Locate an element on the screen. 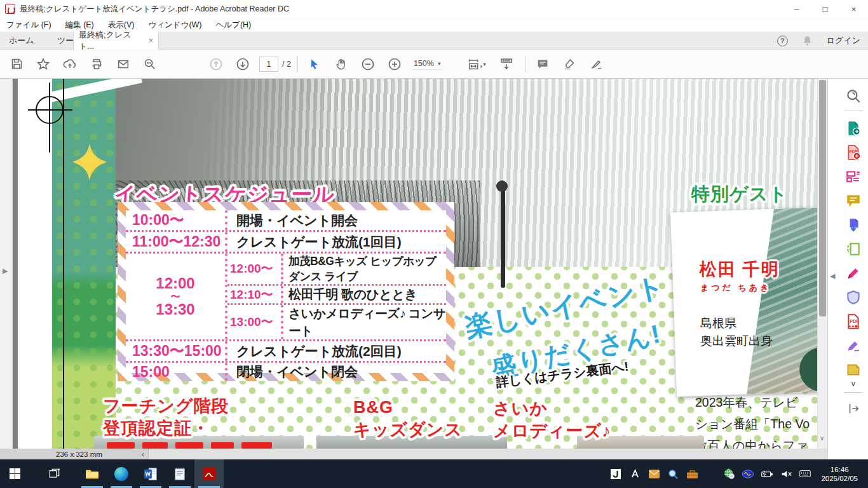 This screenshot has width=868, height=488. star-icon is located at coordinates (43, 64).